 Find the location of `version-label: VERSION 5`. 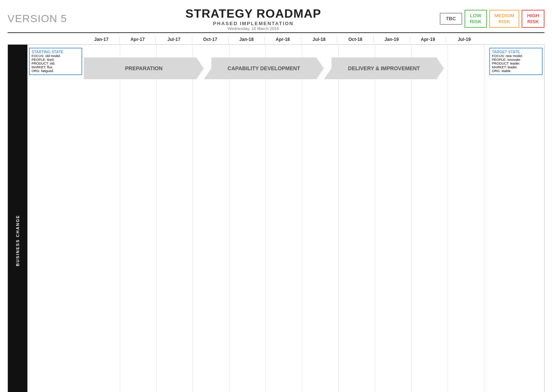

version-label: VERSION 5 is located at coordinates (37, 19).